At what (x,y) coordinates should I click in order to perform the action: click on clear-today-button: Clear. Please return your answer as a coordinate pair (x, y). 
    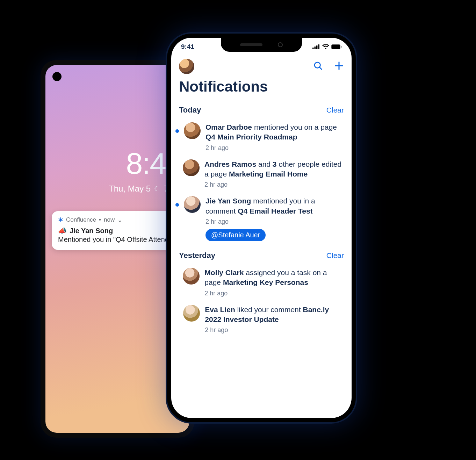
    Looking at the image, I should click on (335, 110).